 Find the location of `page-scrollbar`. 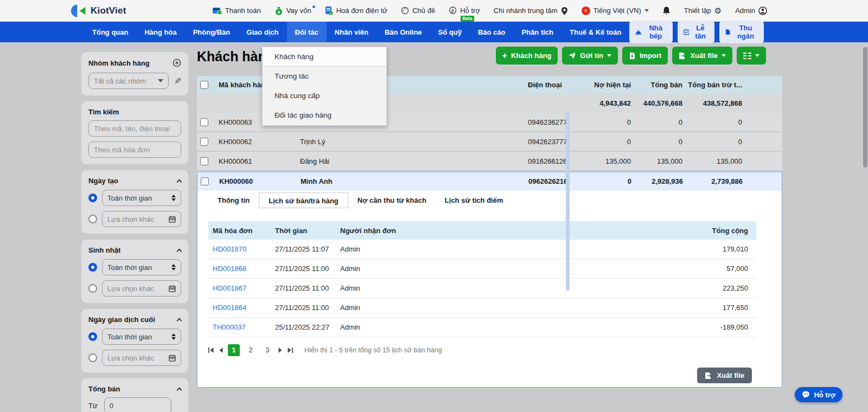

page-scrollbar is located at coordinates (865, 217).